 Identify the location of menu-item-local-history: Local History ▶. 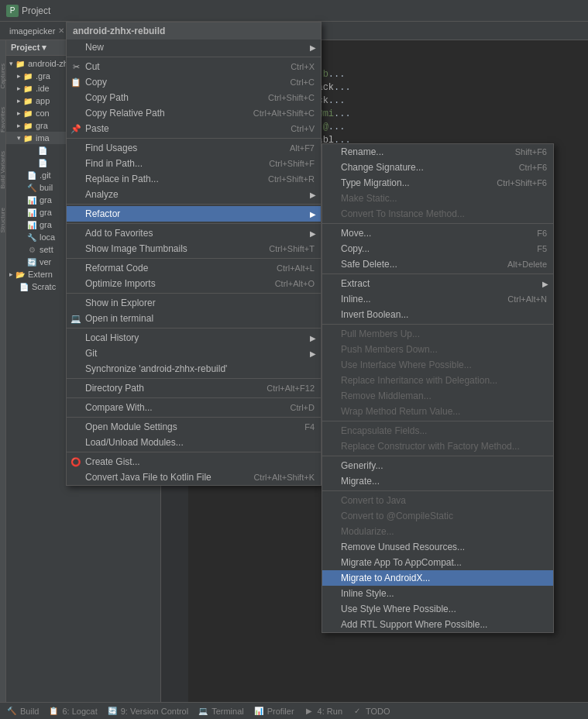
(194, 338).